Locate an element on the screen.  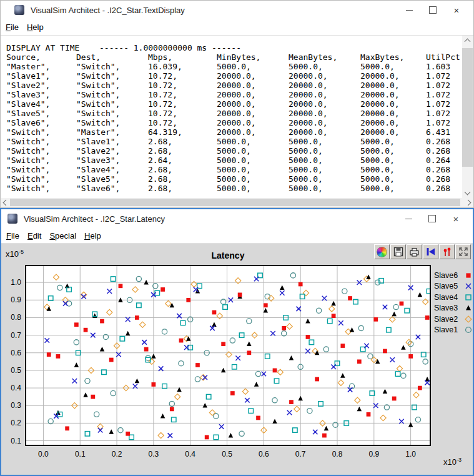
y-tick-label: 0.9 is located at coordinates (12, 300).